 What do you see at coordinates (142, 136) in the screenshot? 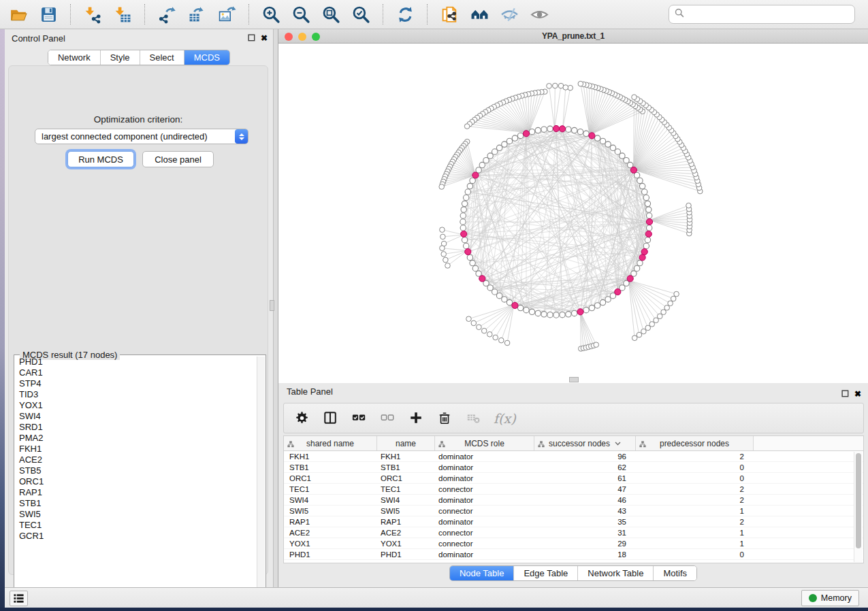
I see `criterion-select: largest connected component (undirected)` at bounding box center [142, 136].